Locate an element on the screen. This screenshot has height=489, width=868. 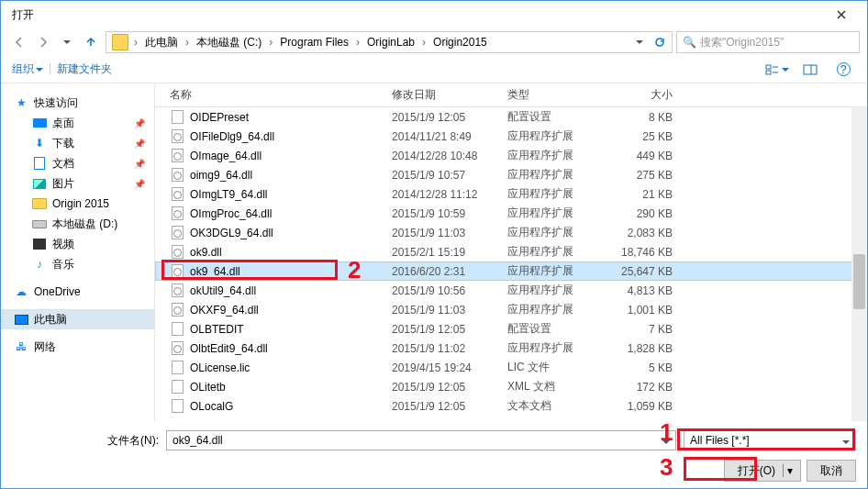
filename-label: 文件名(N): is located at coordinates (85, 440).